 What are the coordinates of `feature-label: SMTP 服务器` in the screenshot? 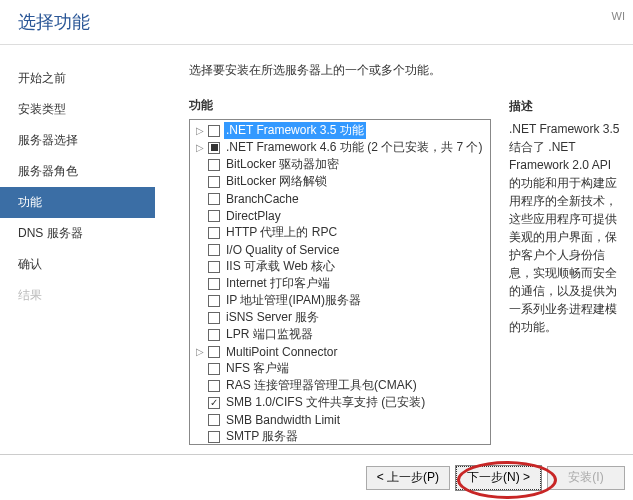 It's located at (262, 436).